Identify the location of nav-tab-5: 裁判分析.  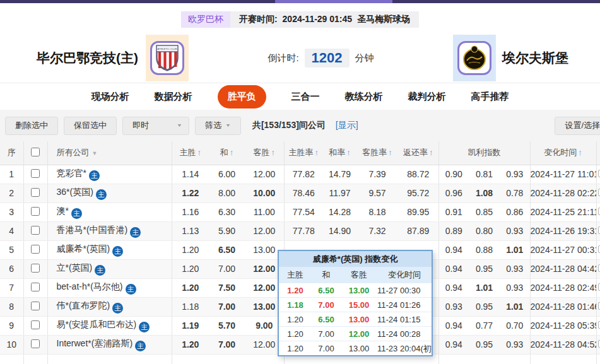
(427, 97).